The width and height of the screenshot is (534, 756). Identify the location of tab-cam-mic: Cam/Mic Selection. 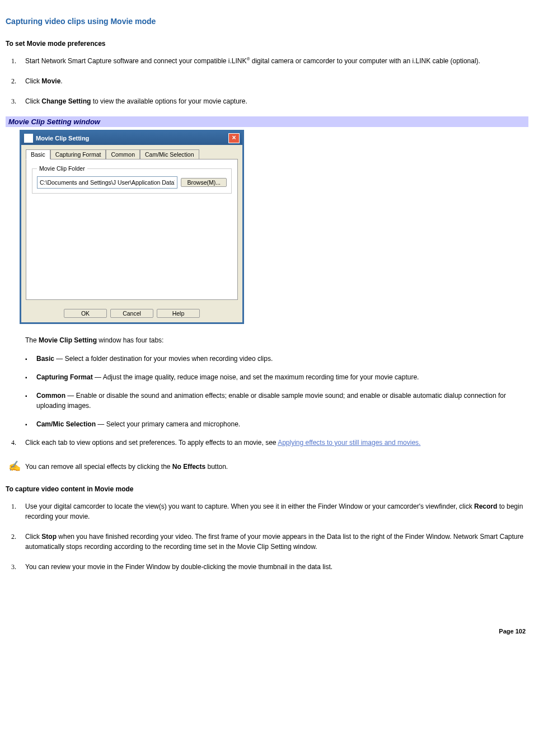
(170, 154).